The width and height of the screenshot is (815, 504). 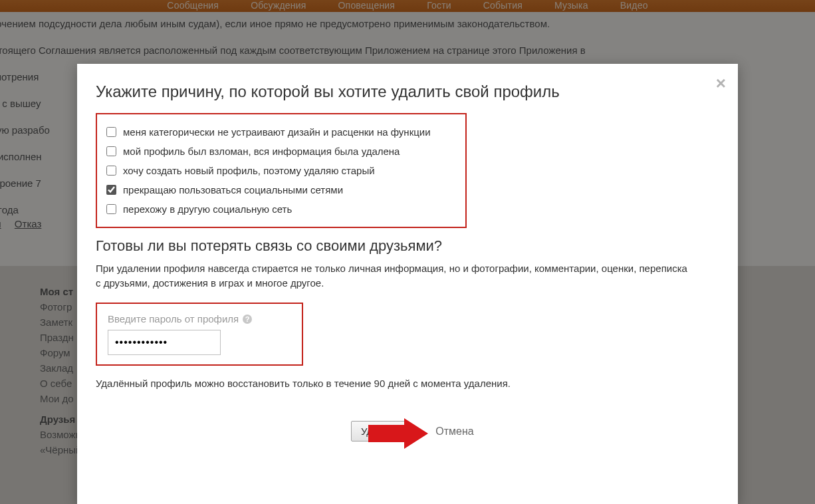 I want to click on recover-note: Удалённый профиль можно восстановить тол…, so click(x=409, y=383).